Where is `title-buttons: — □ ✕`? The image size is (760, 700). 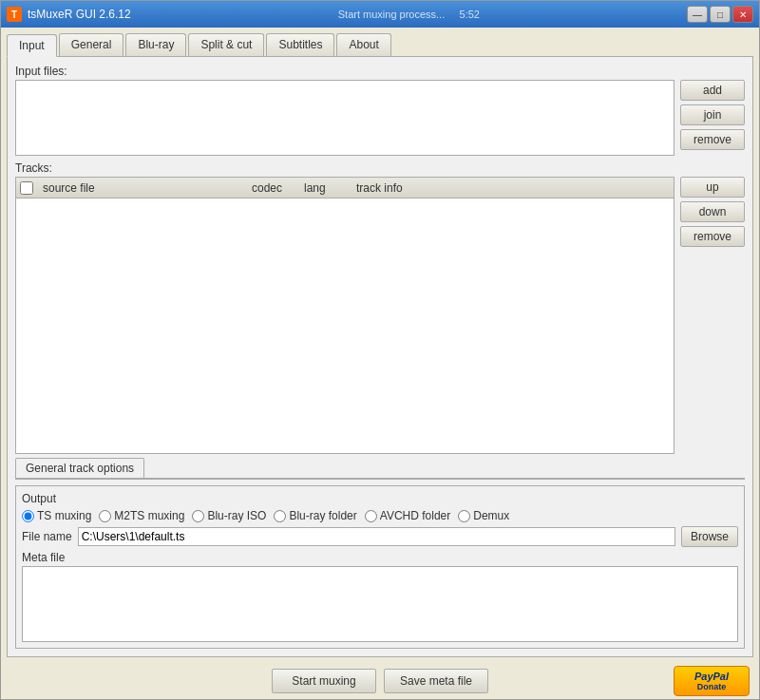
title-buttons: — □ ✕ is located at coordinates (720, 14).